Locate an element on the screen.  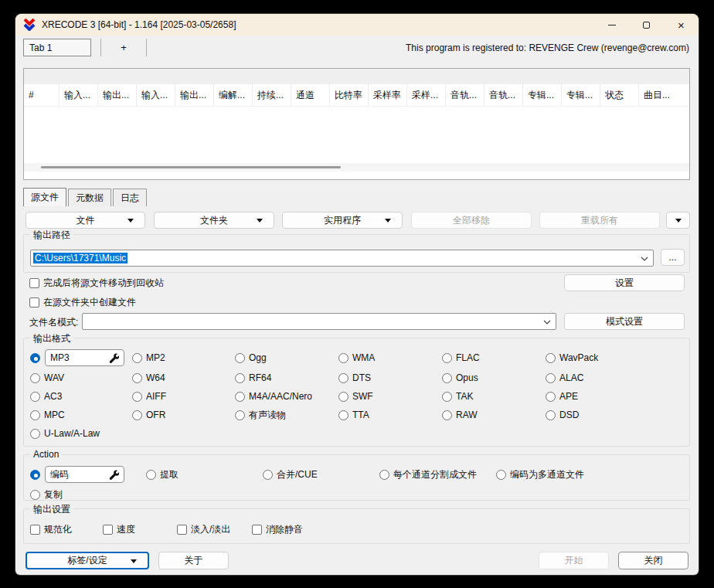
start-button: 开始 is located at coordinates (573, 561).